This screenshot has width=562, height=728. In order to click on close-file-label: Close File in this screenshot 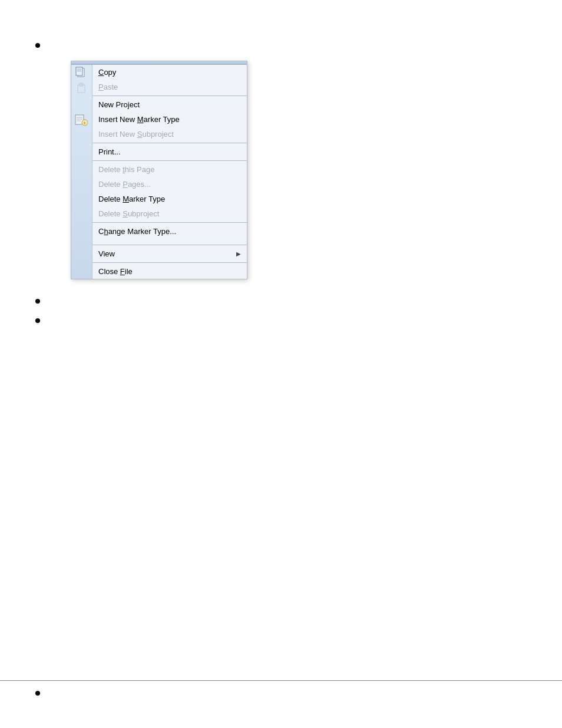, I will do `click(115, 271)`.